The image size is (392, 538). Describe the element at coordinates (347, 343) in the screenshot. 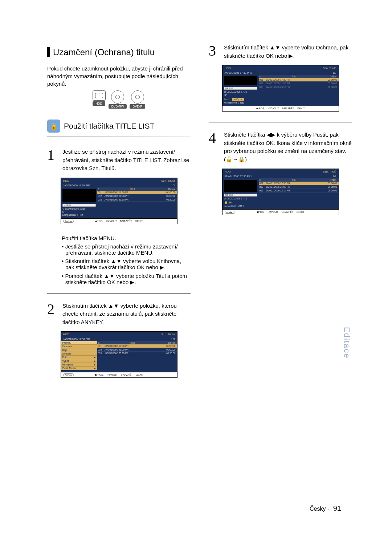

I see `side-tab: Editace` at that location.